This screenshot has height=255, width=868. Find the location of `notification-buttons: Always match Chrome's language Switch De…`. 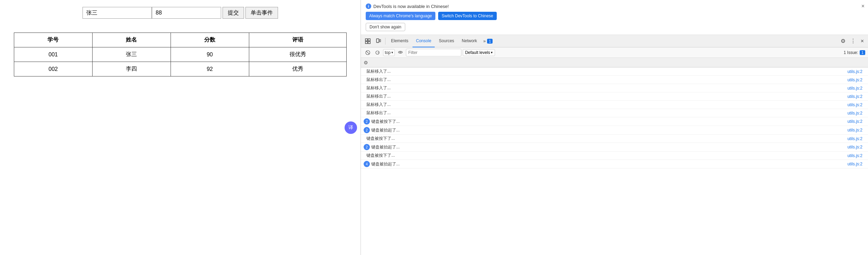

notification-buttons: Always match Chrome's language Switch De… is located at coordinates (614, 16).